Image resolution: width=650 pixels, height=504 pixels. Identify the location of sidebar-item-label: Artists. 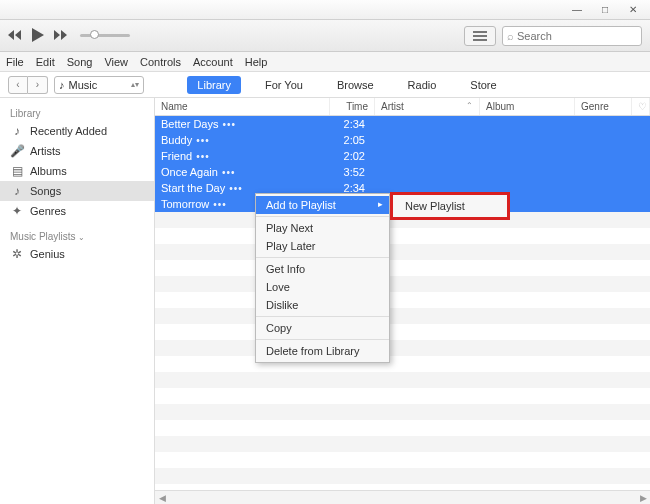
(46, 151).